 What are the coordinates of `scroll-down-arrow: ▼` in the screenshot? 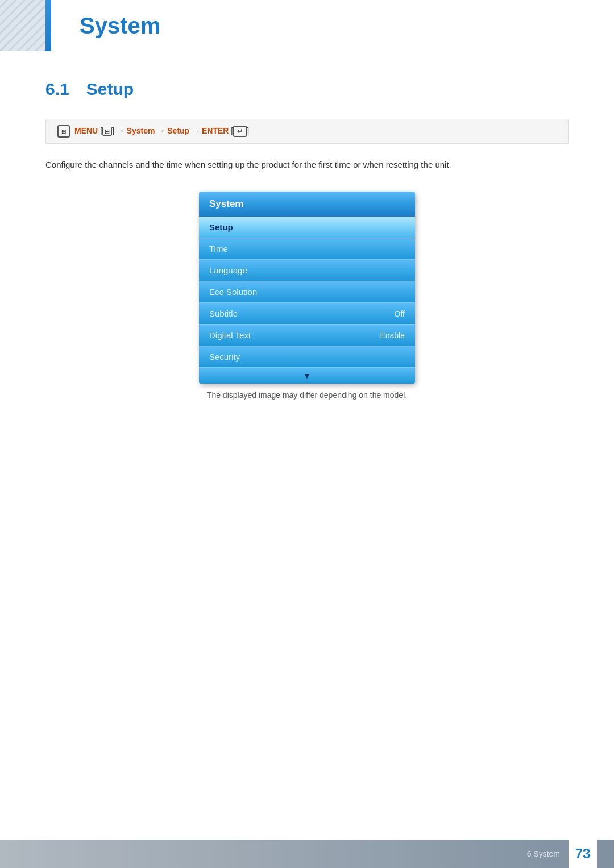 It's located at (307, 376).